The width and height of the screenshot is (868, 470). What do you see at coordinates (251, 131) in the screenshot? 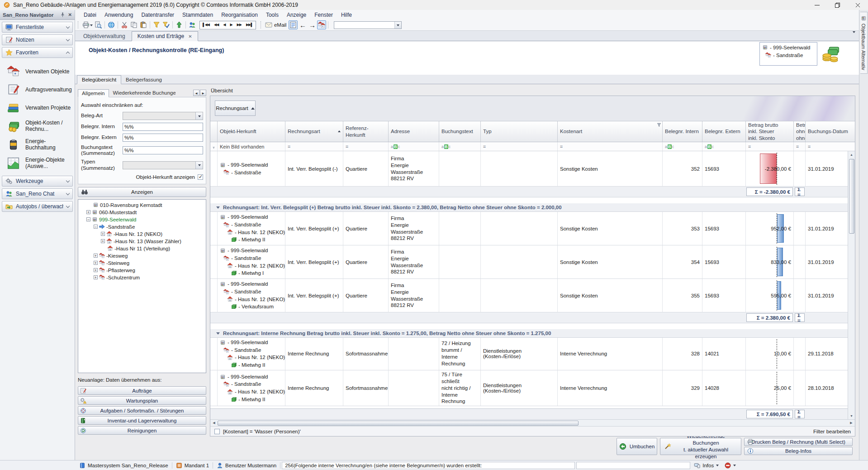
I see `column-objekt-herkunft: Objekt-Herkunft` at bounding box center [251, 131].